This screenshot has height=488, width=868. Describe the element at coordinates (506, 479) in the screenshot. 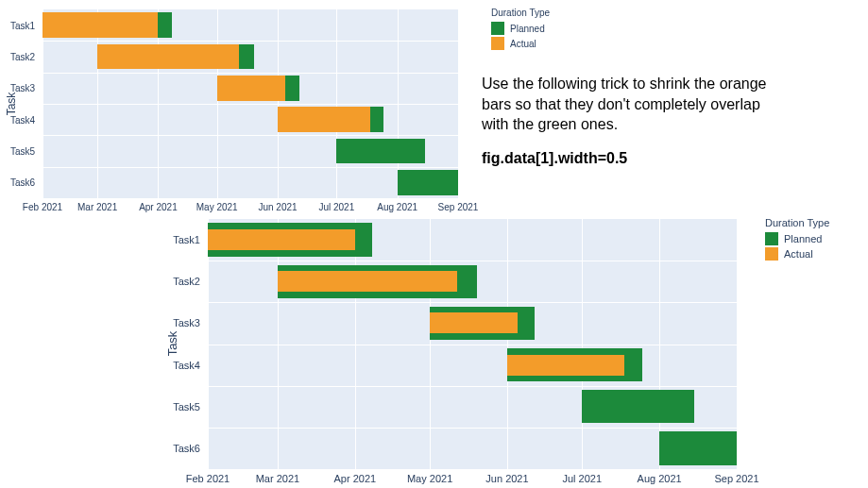

I see `x-tick-label: Jun 2021` at that location.